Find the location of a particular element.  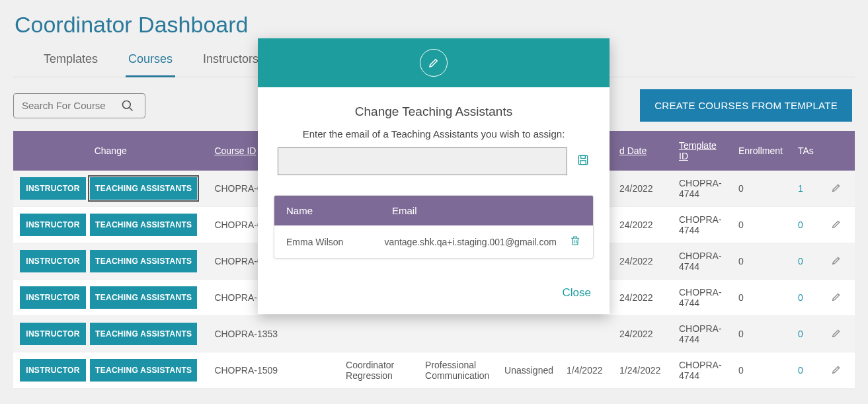

col-template-id: Template ID is located at coordinates (702, 151).